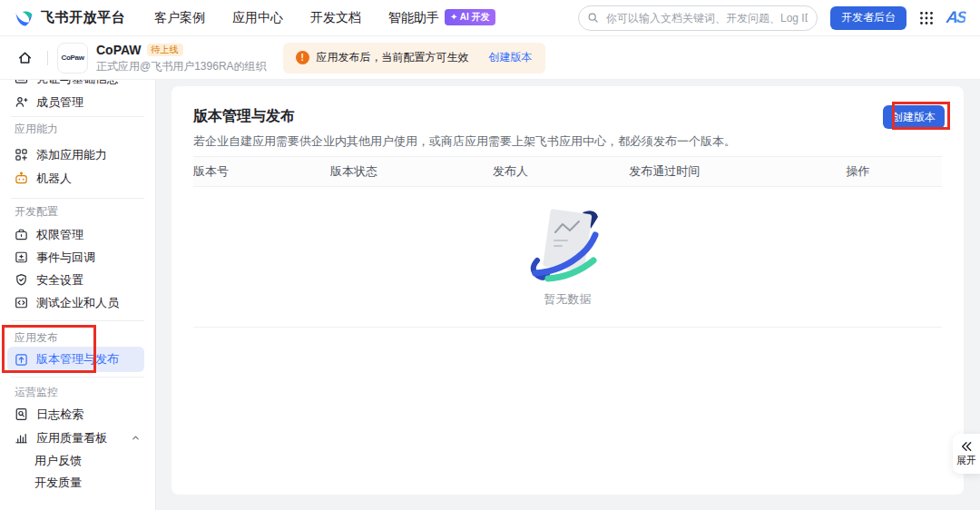  Describe the element at coordinates (60, 280) in the screenshot. I see `sidebar-item-label: 安全设置` at that location.